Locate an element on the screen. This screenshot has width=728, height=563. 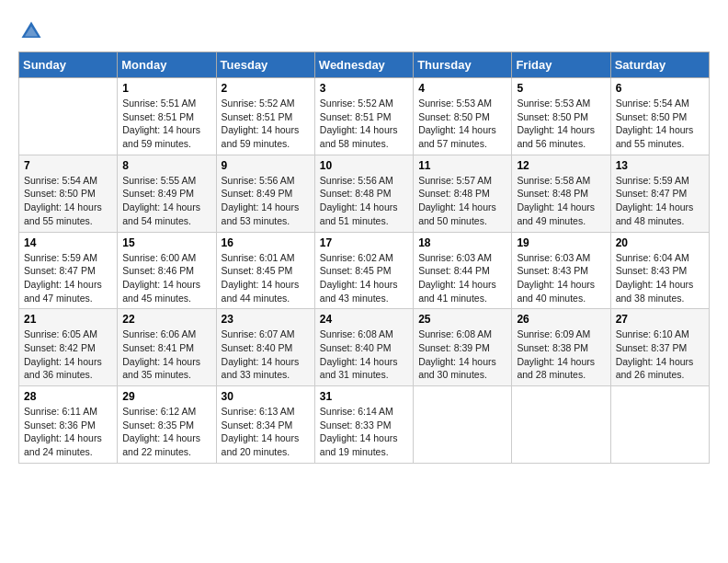
day-info: Sunrise: 6:03 AM Sunset: 8:44 PM Dayligh… is located at coordinates (462, 278).